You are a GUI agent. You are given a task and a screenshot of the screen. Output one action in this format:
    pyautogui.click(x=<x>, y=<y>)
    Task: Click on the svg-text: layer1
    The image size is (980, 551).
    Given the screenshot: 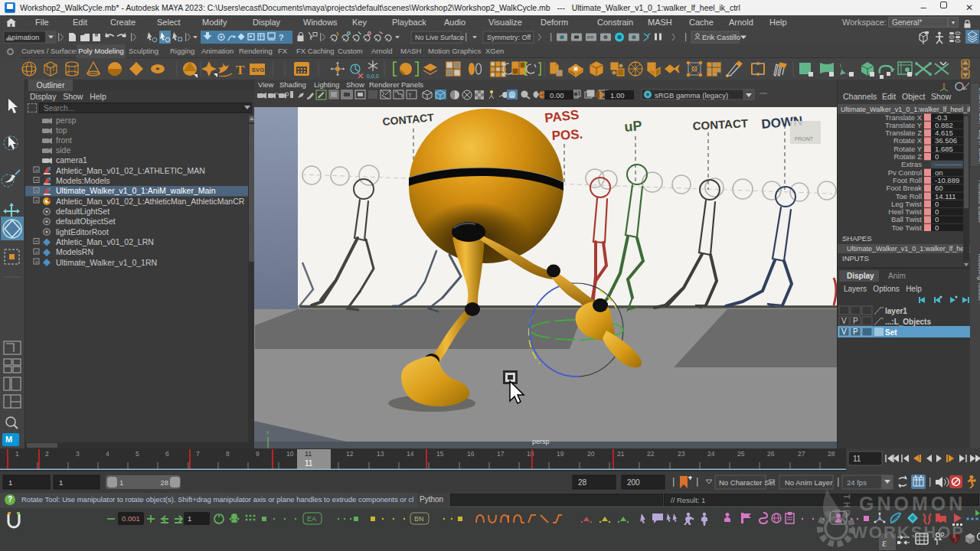 What is the action you would take?
    pyautogui.click(x=896, y=311)
    